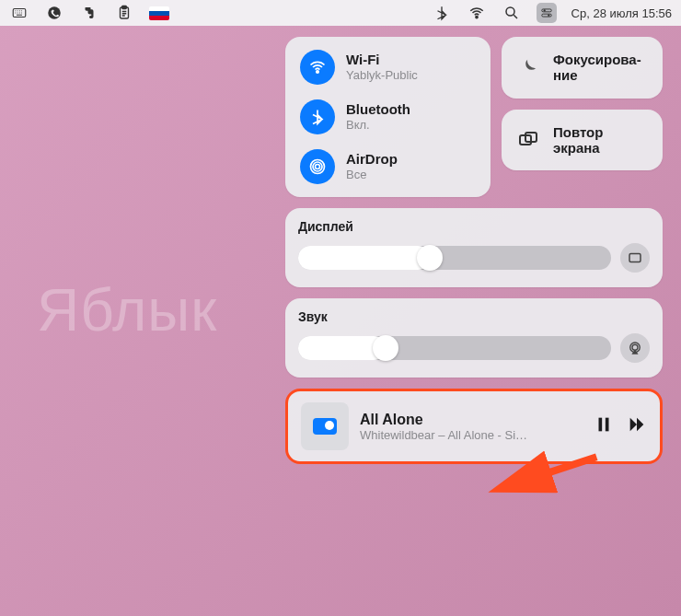  I want to click on airdrop-icon, so click(317, 167).